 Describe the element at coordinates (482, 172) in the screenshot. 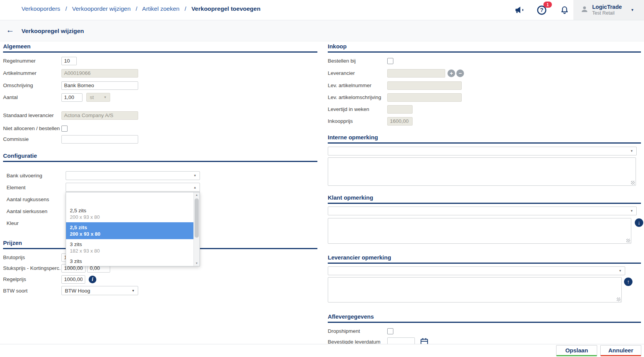

I see `interne-opmerking-textarea` at that location.